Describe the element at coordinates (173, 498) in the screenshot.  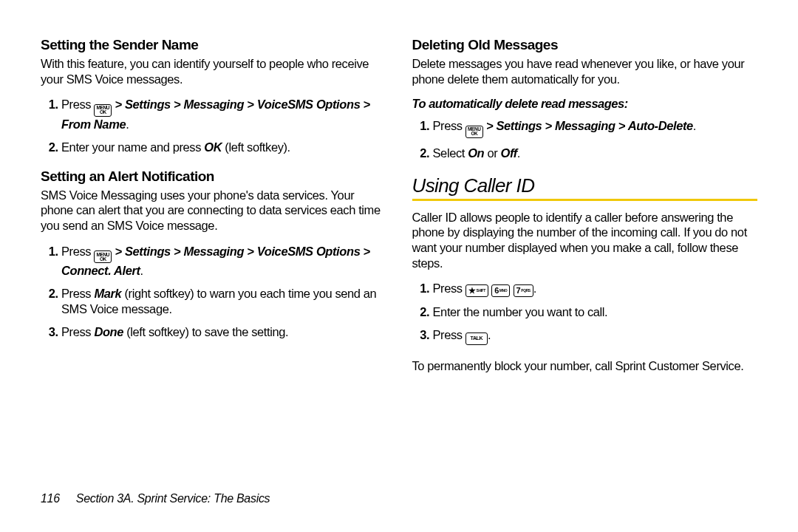
I see `section-label: Section 3A. Sprint Service: The Basics` at that location.